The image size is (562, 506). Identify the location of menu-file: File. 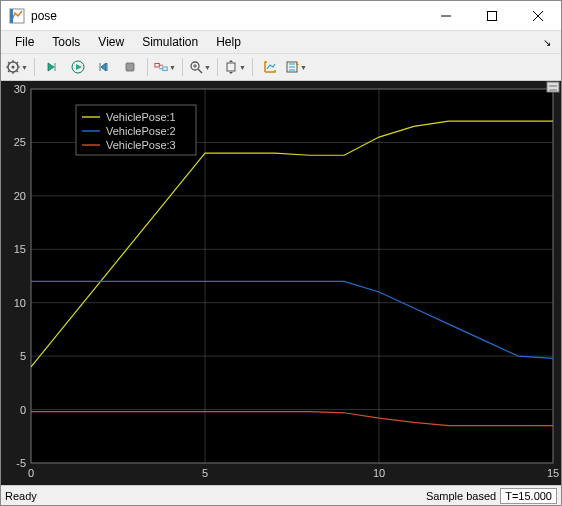
(24, 42).